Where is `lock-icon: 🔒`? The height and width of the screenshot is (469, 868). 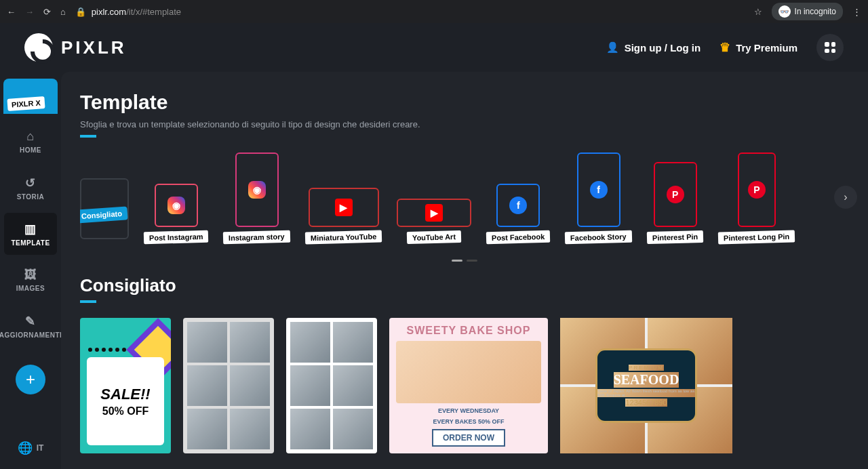
lock-icon: 🔒 is located at coordinates (81, 12).